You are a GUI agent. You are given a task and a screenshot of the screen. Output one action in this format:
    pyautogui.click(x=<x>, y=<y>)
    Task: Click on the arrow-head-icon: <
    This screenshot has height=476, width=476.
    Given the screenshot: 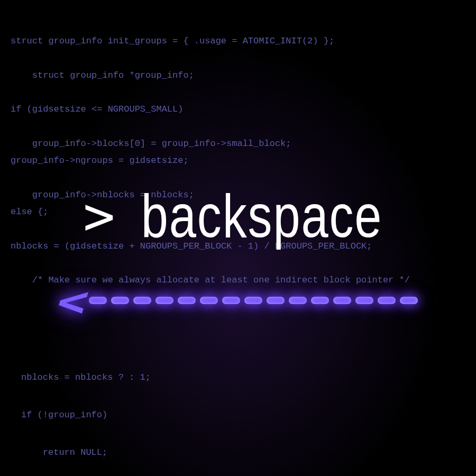 What is the action you would take?
    pyautogui.click(x=68, y=301)
    